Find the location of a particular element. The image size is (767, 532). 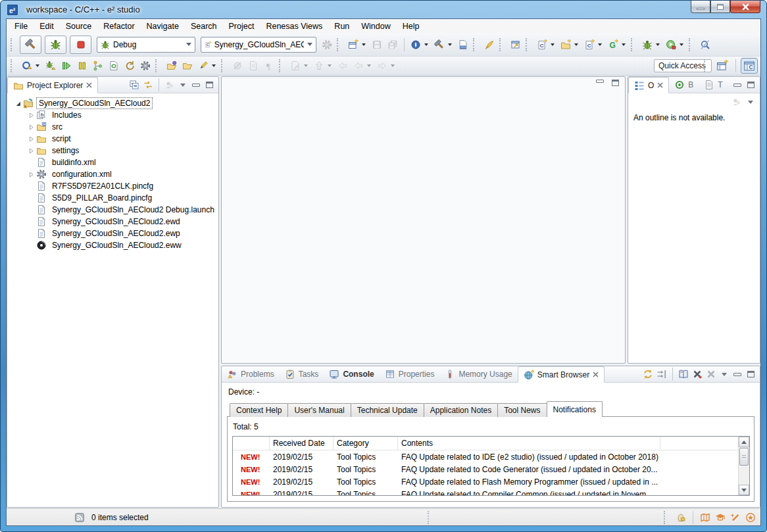

resume-icon is located at coordinates (66, 66).